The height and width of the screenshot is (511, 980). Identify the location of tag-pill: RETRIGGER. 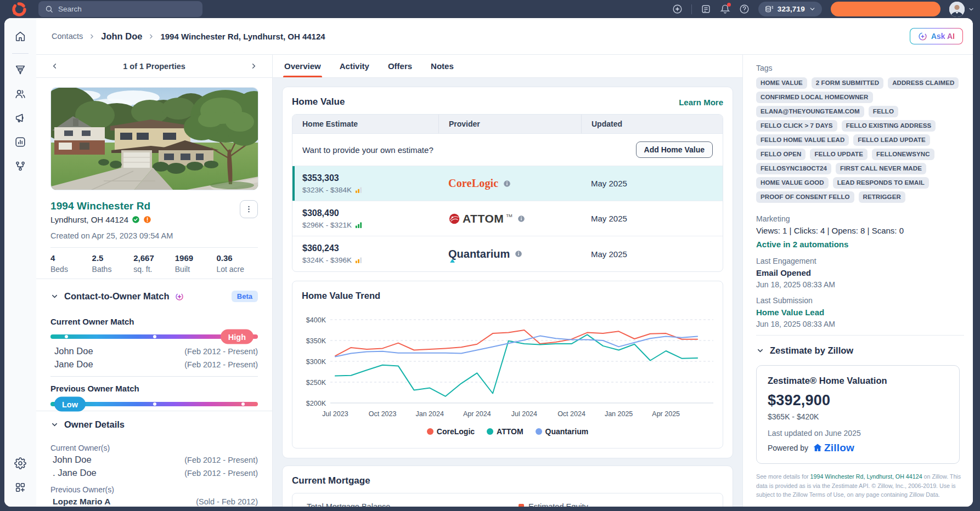
(882, 197).